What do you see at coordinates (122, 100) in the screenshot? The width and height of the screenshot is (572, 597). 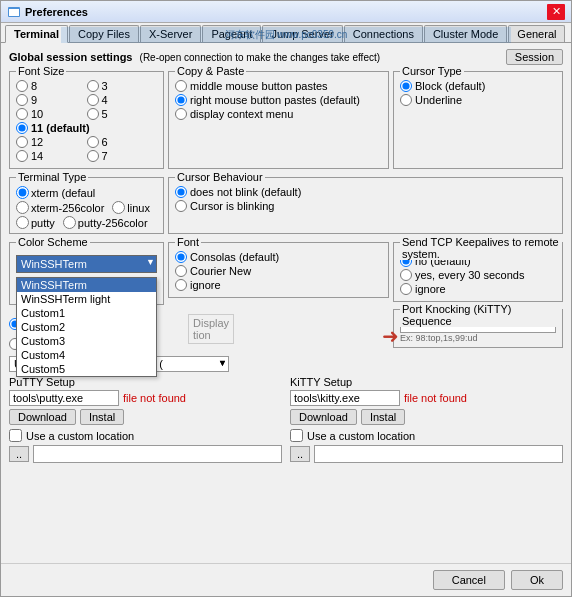 I see `font-size-4: 4` at bounding box center [122, 100].